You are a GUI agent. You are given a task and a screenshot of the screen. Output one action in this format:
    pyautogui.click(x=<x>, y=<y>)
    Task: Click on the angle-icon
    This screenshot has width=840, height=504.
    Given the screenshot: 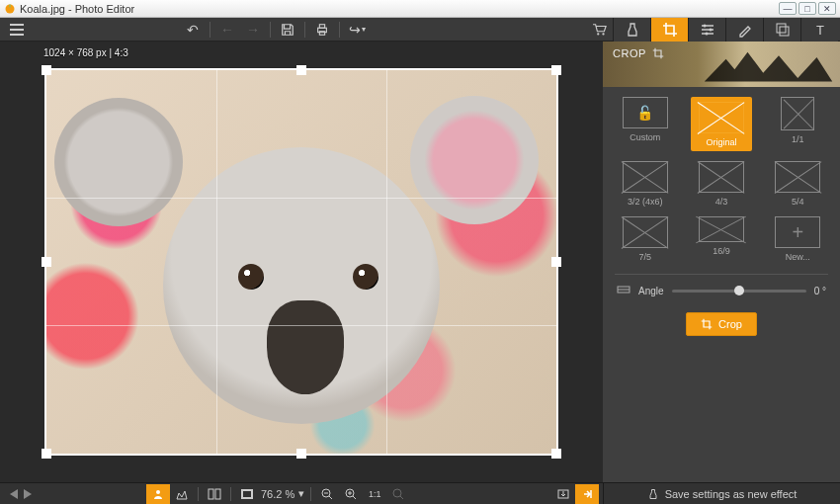 What is the action you would take?
    pyautogui.click(x=624, y=291)
    